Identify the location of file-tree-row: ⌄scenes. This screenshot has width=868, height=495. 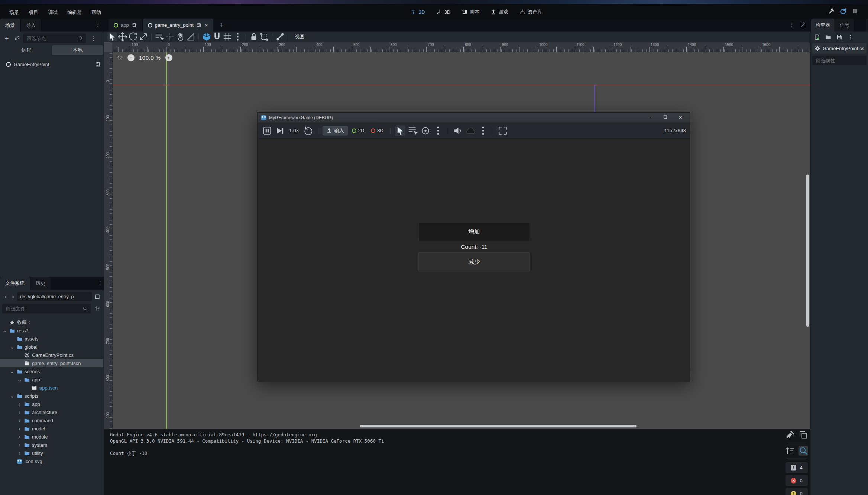
(52, 371).